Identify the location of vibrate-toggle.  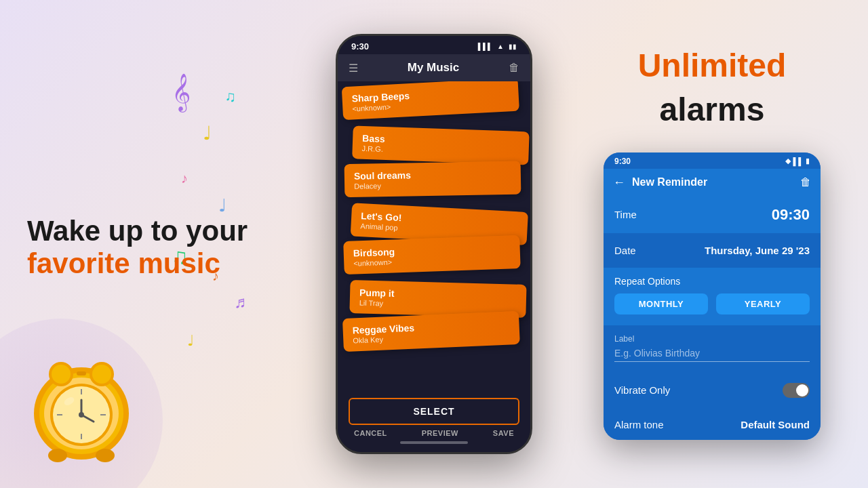
(796, 390).